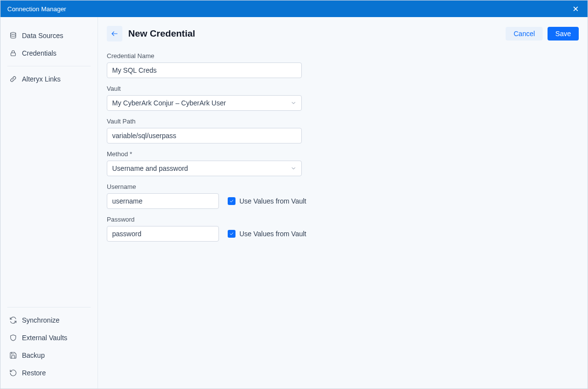 This screenshot has height=389, width=588. I want to click on sidebar-item-label: Data Sources, so click(43, 36).